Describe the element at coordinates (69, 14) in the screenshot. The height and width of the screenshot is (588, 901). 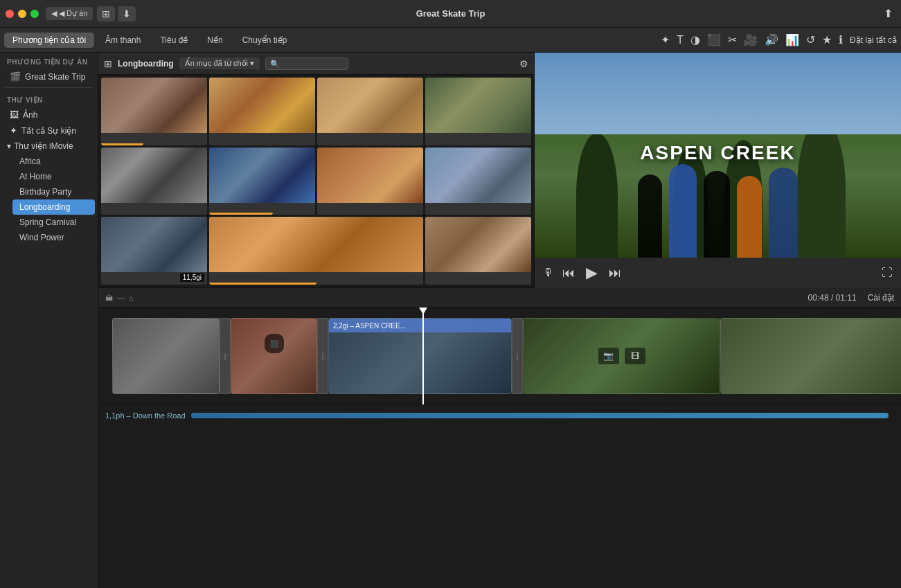
I see `back-button: ◀ ◀ Dự án` at that location.